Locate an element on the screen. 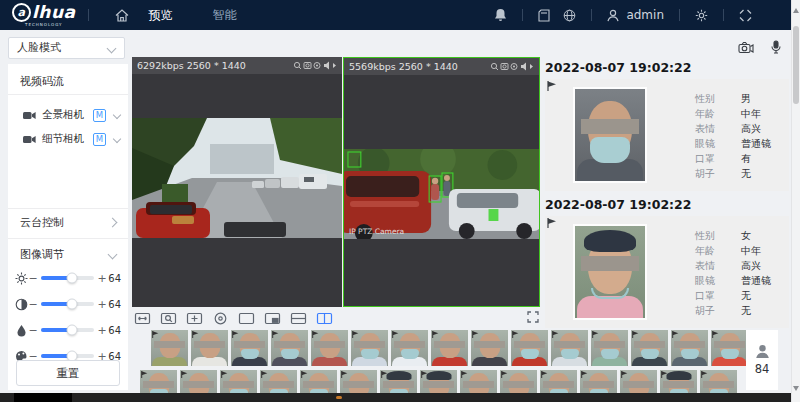  attribute-label: 性别 is located at coordinates (713, 99).